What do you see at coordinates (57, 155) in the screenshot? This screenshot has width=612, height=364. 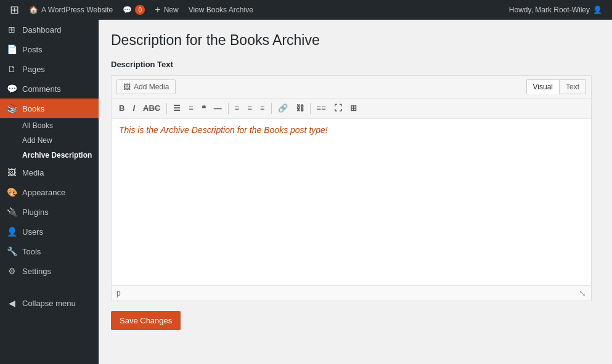 I see `archive-description-label: Archive Description` at bounding box center [57, 155].